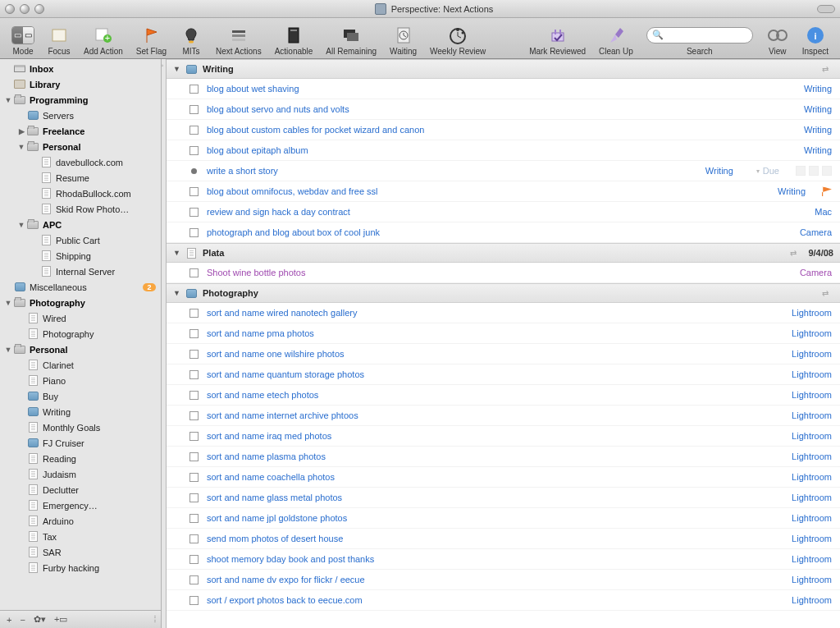 This screenshot has width=840, height=628. Describe the element at coordinates (80, 506) in the screenshot. I see `sidebar-item: Emergency…` at that location.